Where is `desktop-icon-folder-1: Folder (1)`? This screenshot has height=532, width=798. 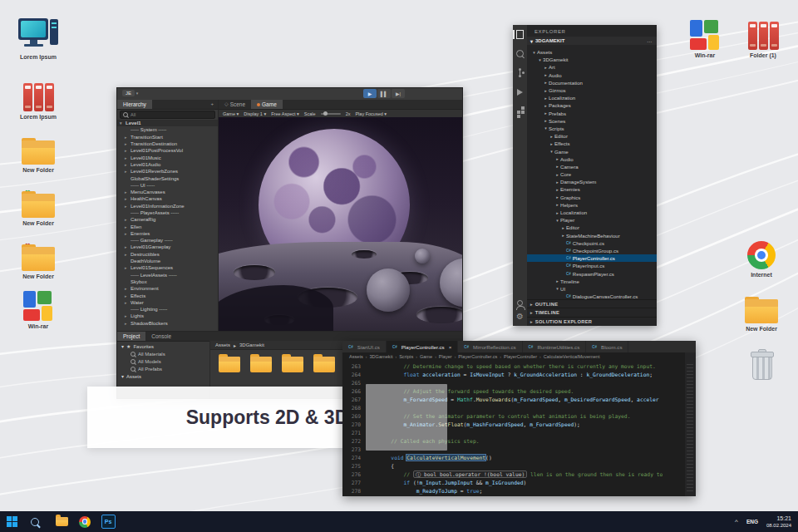
desktop-icon-folder-1: Folder (1) is located at coordinates (763, 38).